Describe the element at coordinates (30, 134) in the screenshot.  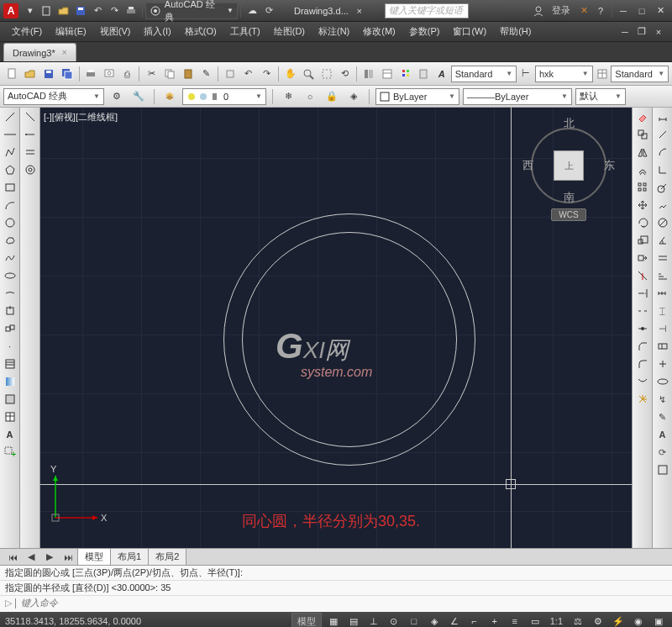
I see `ray-icon` at that location.